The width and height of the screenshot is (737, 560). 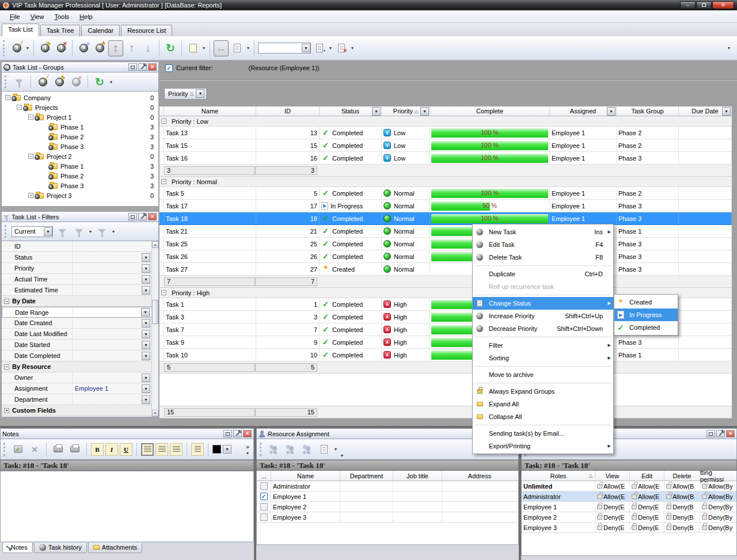 What do you see at coordinates (320, 48) in the screenshot?
I see `save-layout-button: ▪` at bounding box center [320, 48].